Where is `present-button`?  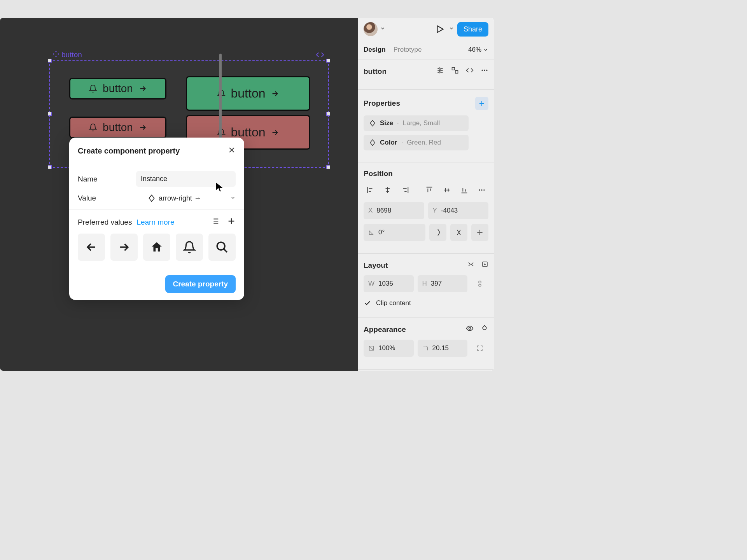 present-button is located at coordinates (440, 29).